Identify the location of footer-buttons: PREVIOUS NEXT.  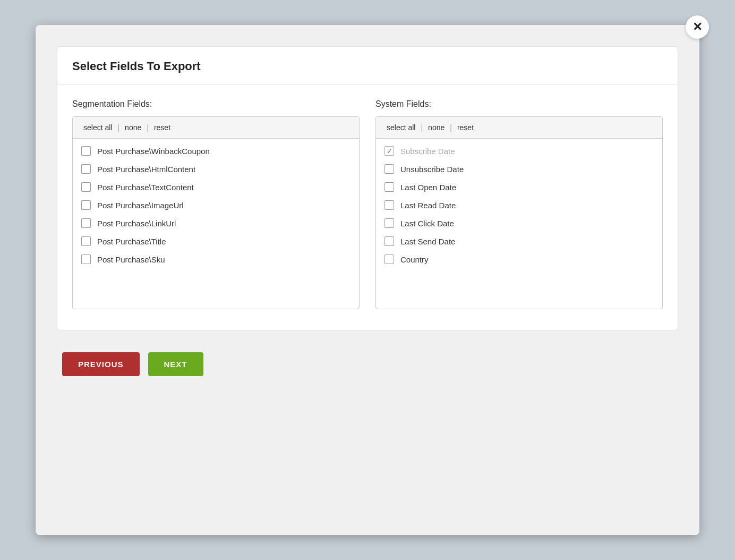
(368, 364).